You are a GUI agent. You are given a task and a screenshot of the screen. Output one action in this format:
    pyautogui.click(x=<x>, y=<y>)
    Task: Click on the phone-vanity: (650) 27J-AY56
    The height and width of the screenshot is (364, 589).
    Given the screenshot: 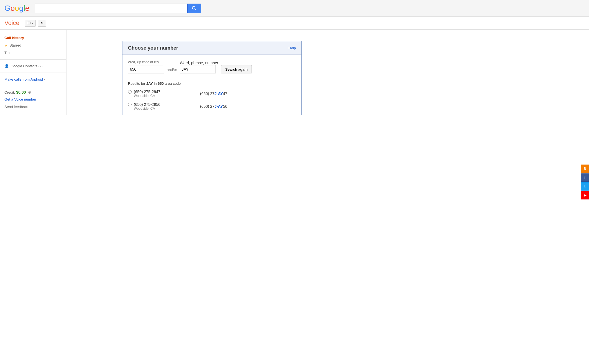 What is the action you would take?
    pyautogui.click(x=214, y=106)
    